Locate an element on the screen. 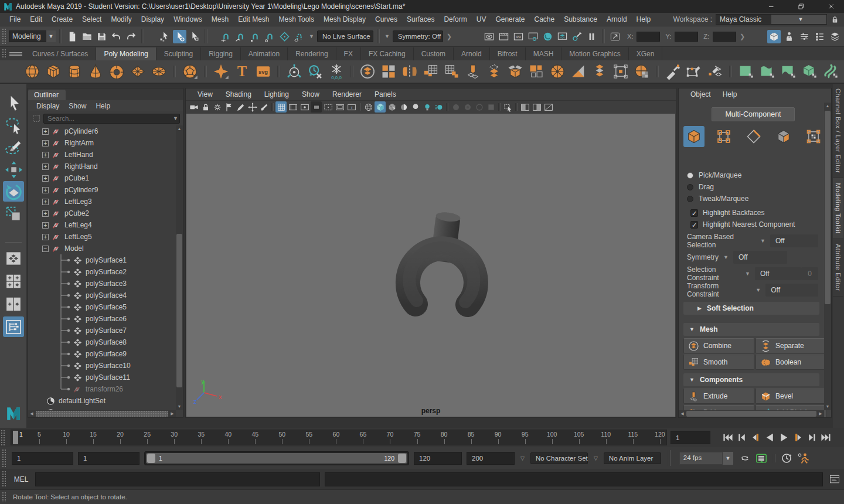 The height and width of the screenshot is (504, 844). chevron-down-icon: ▽ is located at coordinates (523, 458).